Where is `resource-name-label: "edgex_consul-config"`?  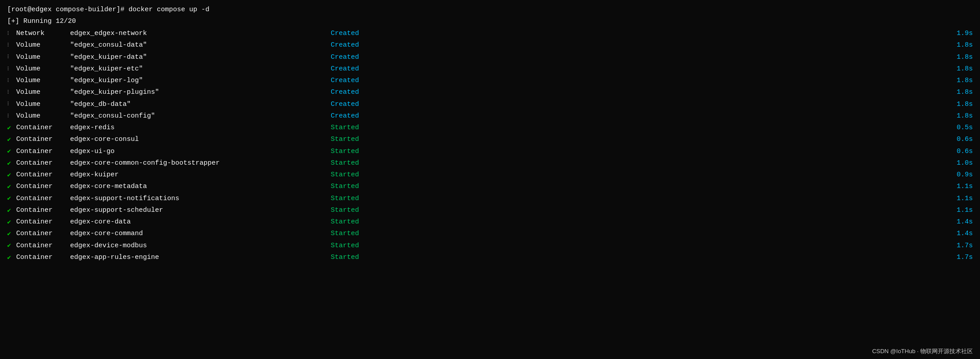
resource-name-label: "edgex_consul-config" is located at coordinates (200, 116).